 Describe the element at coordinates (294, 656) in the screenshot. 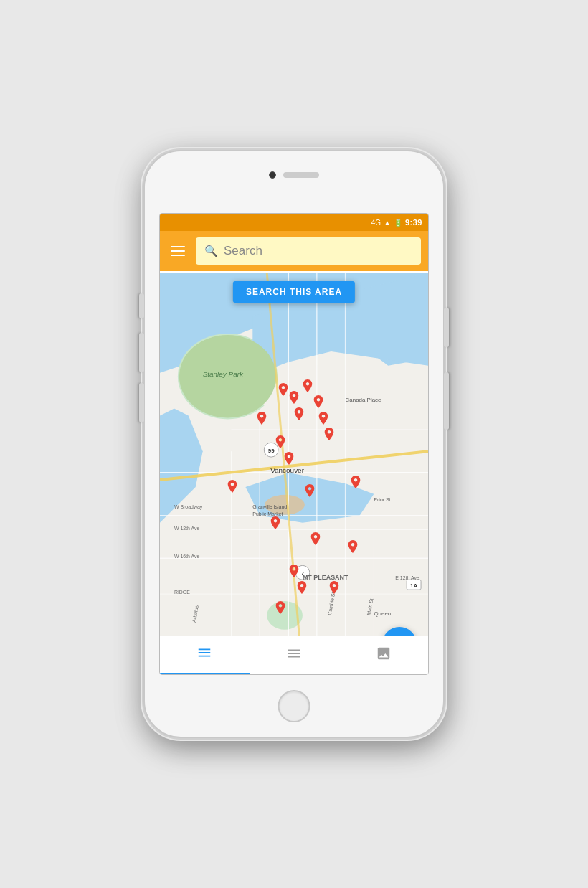

I see `nav-item-menu` at that location.